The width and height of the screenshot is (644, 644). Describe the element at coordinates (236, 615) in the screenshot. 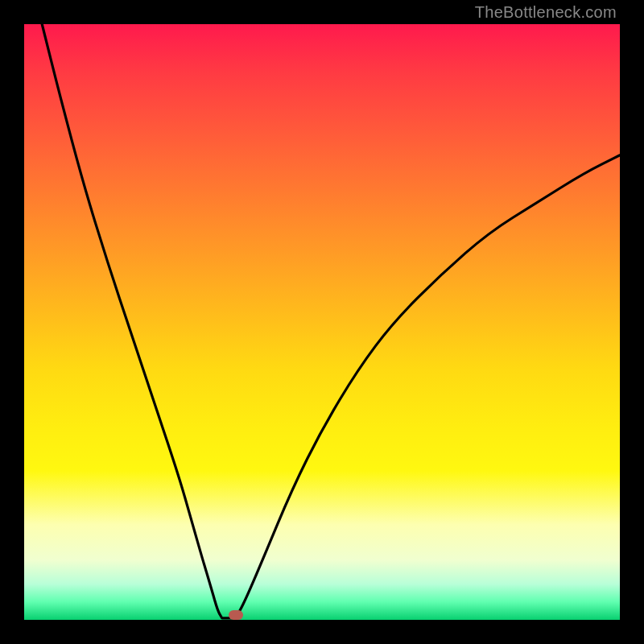

I see `optimal-point-marker` at that location.